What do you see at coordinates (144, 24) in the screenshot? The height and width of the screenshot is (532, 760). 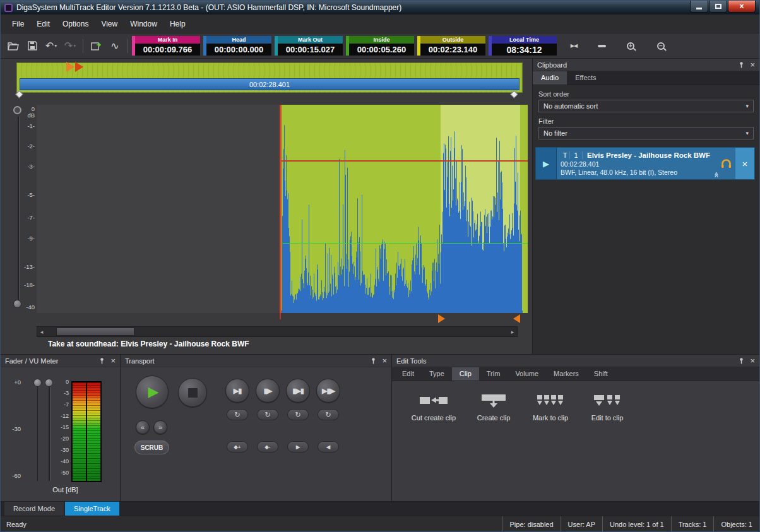 I see `menu-window: Window` at bounding box center [144, 24].